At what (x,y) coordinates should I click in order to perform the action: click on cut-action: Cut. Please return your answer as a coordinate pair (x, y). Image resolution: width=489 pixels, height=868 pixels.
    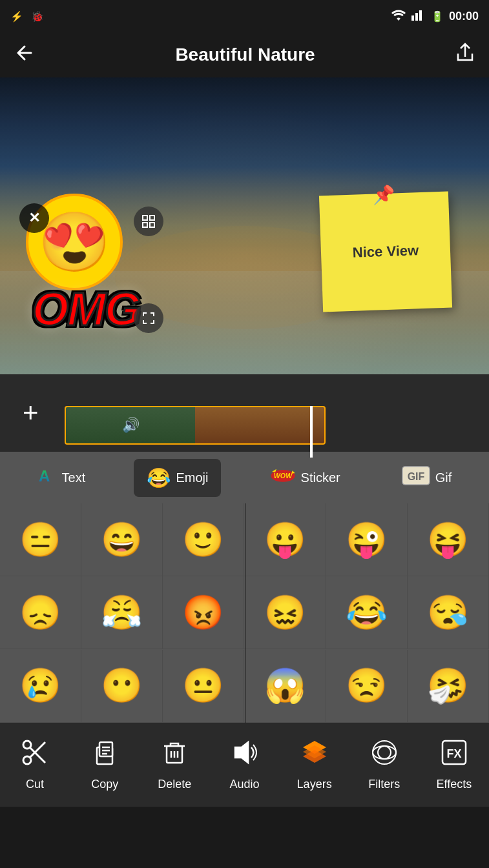
    Looking at the image, I should click on (35, 765).